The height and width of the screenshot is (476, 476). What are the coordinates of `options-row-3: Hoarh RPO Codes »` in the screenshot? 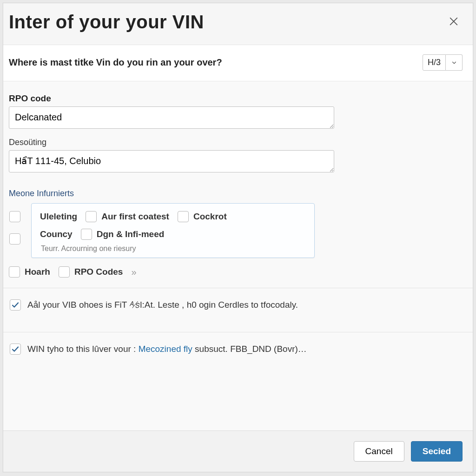 It's located at (236, 272).